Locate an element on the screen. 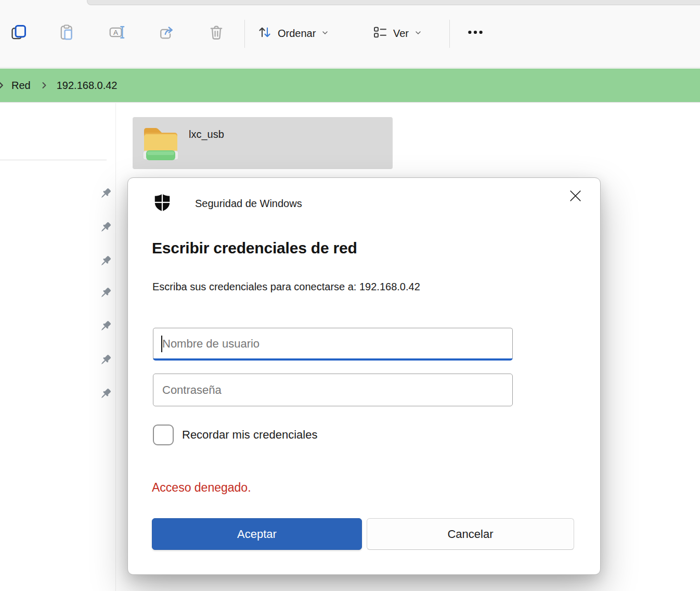  password-input is located at coordinates (333, 390).